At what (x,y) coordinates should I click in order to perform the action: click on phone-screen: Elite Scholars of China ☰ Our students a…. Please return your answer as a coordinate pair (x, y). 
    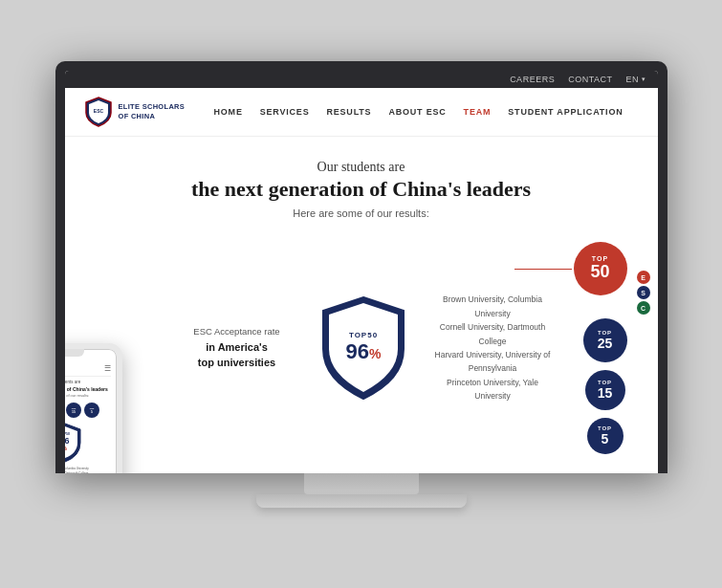
    Looking at the image, I should click on (91, 417).